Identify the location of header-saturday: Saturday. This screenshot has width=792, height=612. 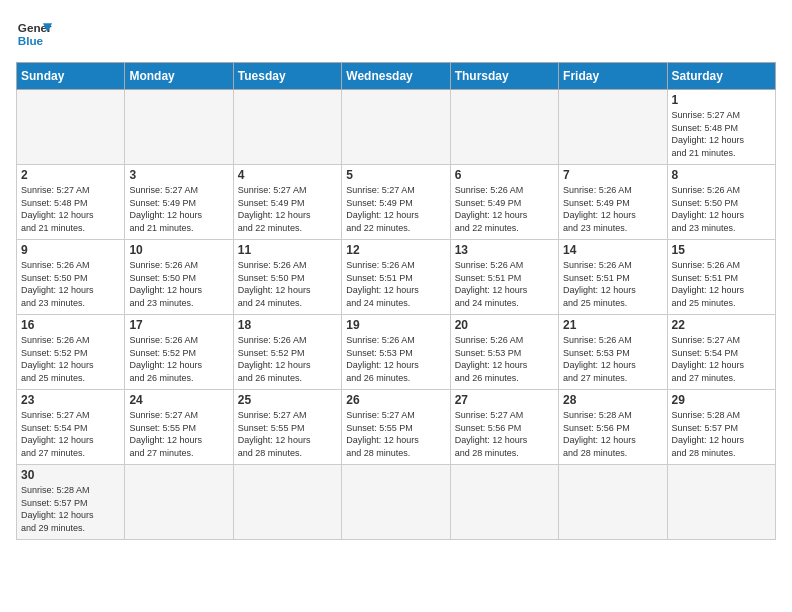
(721, 76).